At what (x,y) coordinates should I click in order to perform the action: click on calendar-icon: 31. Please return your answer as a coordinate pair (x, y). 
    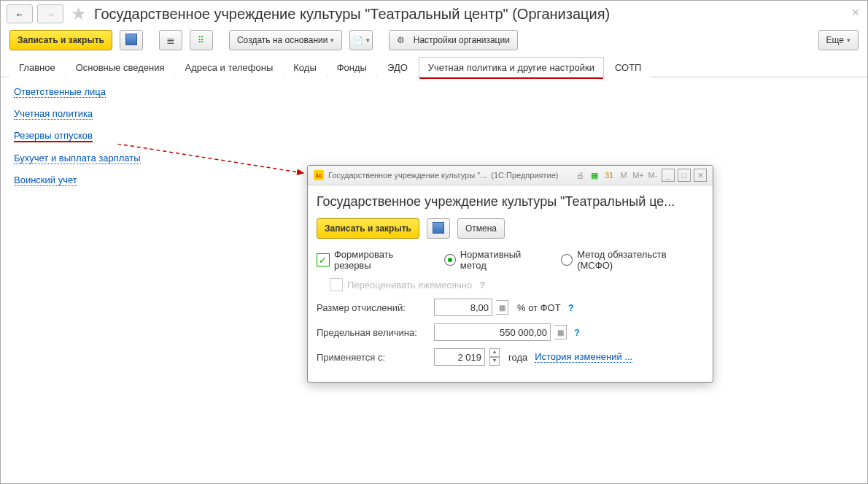
    Looking at the image, I should click on (609, 175).